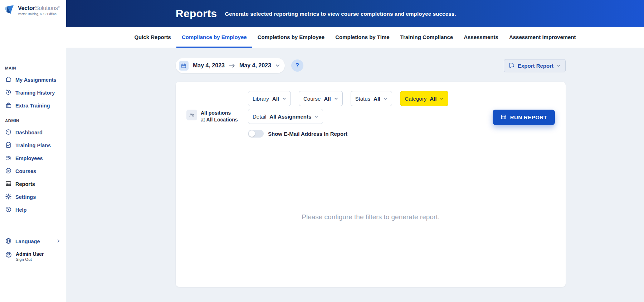  I want to click on language-selector: Language, so click(33, 241).